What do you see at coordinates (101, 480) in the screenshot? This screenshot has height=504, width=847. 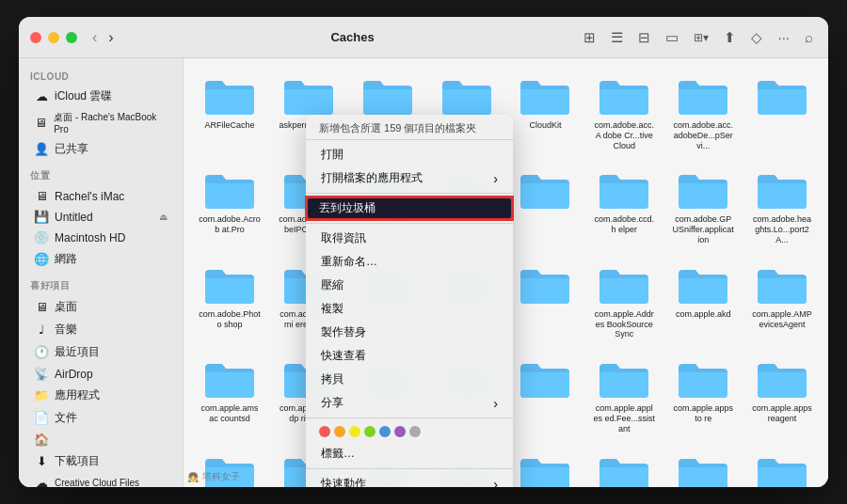 I see `sidebar-item-creative-cloud: ☁ Creative Cloud Files` at bounding box center [101, 480].